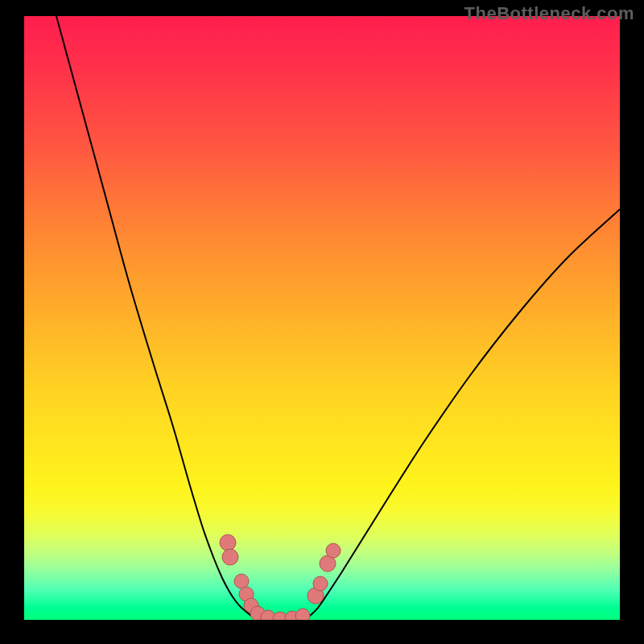 Image resolution: width=644 pixels, height=644 pixels. Describe the element at coordinates (280, 577) in the screenshot. I see `marker-group` at that location.